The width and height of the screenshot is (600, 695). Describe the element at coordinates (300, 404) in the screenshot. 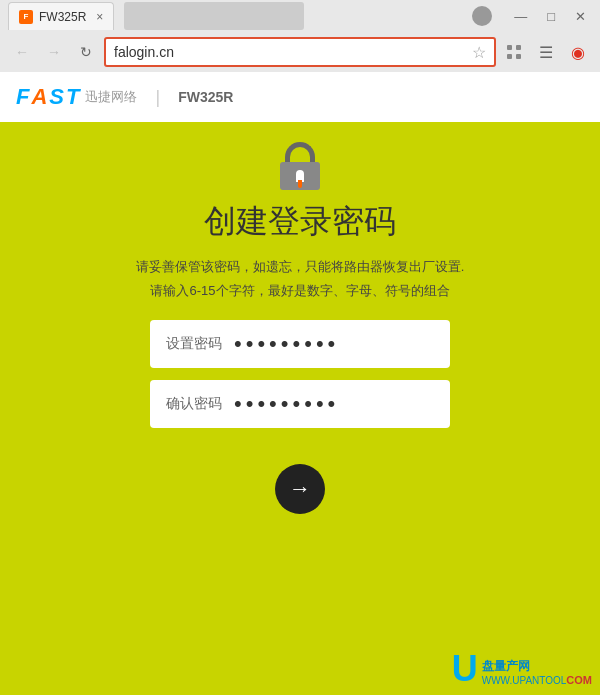

I see `confirm-password-field-group: 确认密码 •••••••••` at that location.